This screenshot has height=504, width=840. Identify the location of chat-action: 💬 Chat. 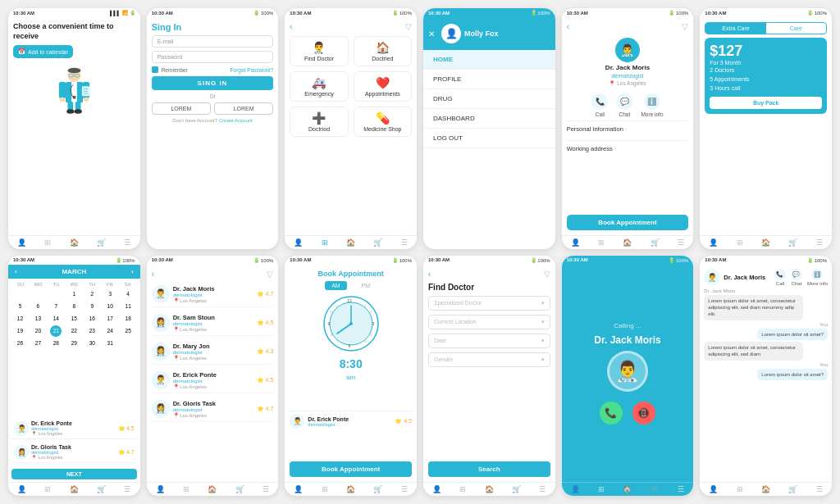
(624, 105).